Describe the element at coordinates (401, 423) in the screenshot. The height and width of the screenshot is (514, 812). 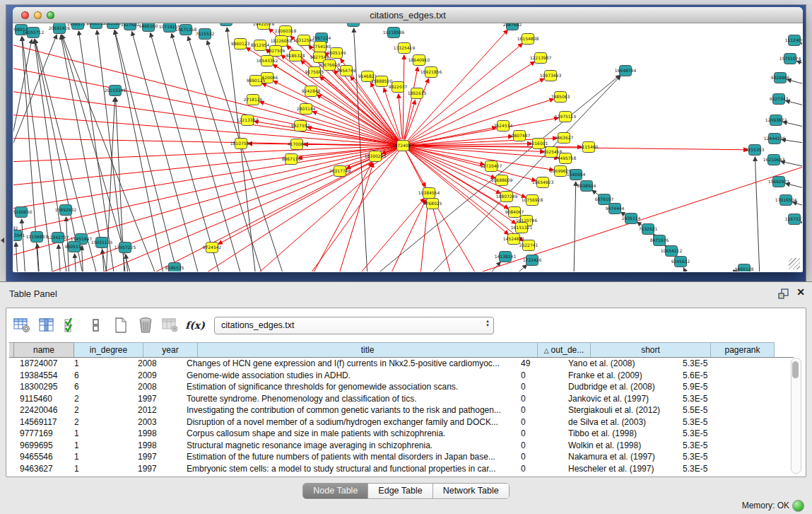
I see `table-row: 1456911722003Disruption of a novel membe…` at that location.